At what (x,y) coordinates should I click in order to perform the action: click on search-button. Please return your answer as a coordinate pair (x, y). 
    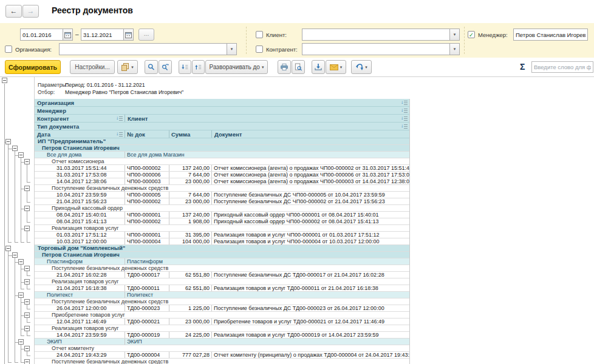
    Looking at the image, I should click on (151, 67).